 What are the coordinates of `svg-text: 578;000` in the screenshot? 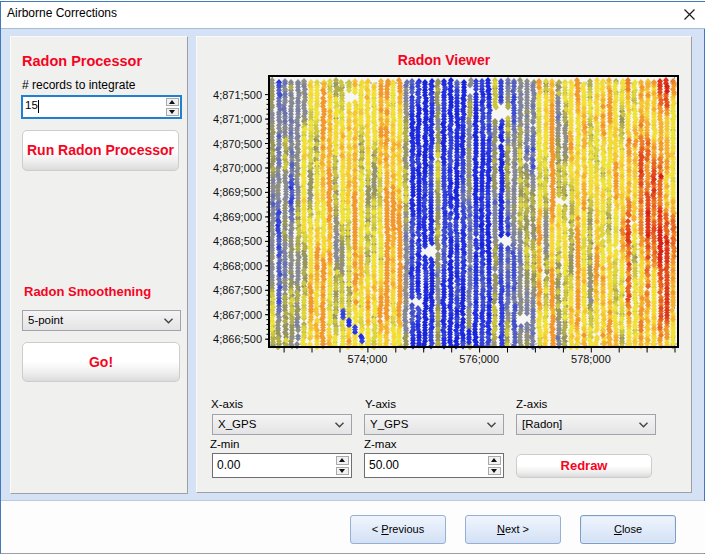 It's located at (591, 359).